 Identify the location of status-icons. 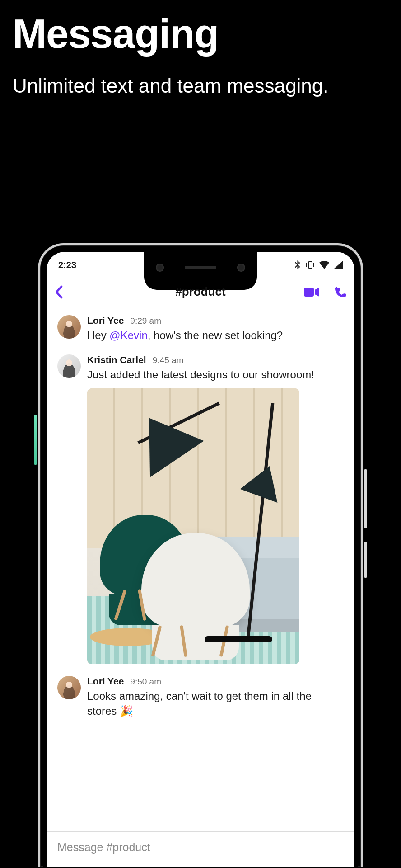
(319, 265).